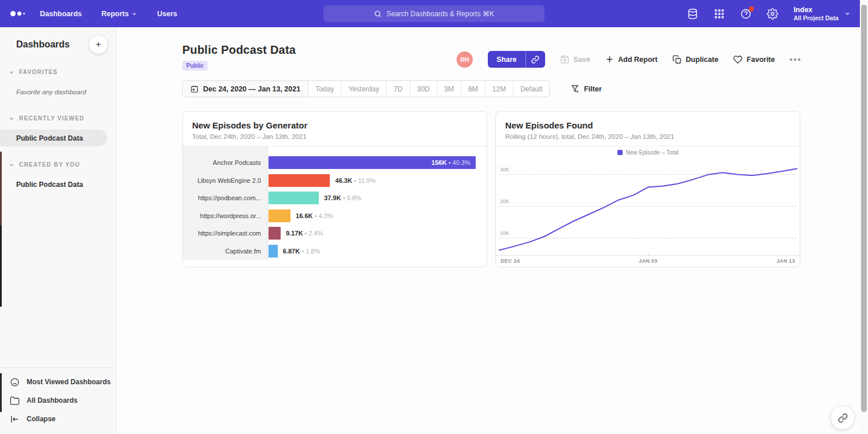 The image size is (868, 434). I want to click on mixpanel-logo, so click(17, 14).